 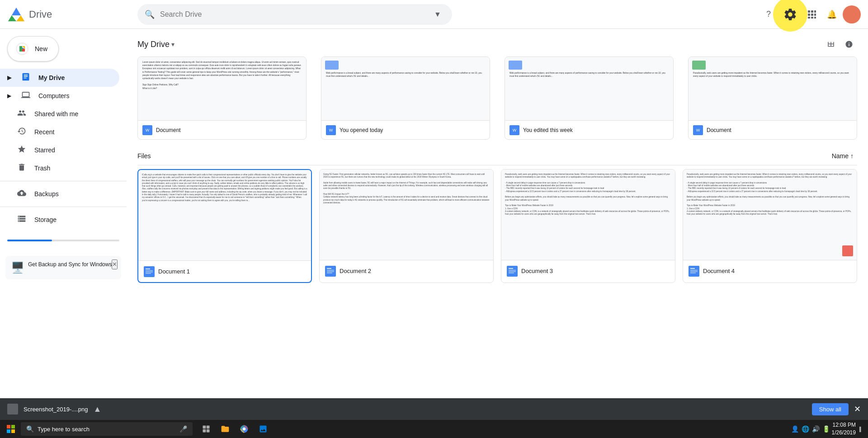 What do you see at coordinates (263, 429) in the screenshot?
I see `taskbar-photos` at bounding box center [263, 429].